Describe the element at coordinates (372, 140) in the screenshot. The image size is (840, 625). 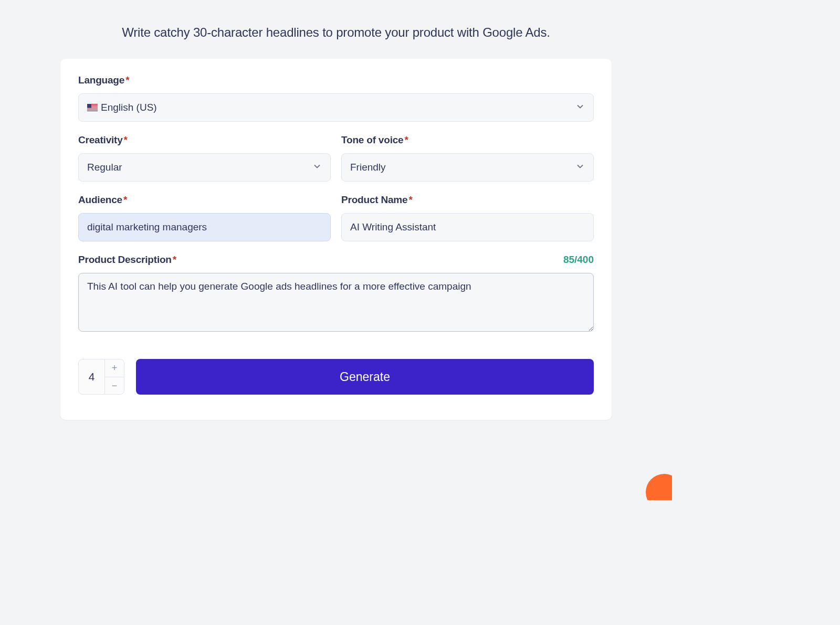
I see `tone-label-text: Tone of voice` at that location.